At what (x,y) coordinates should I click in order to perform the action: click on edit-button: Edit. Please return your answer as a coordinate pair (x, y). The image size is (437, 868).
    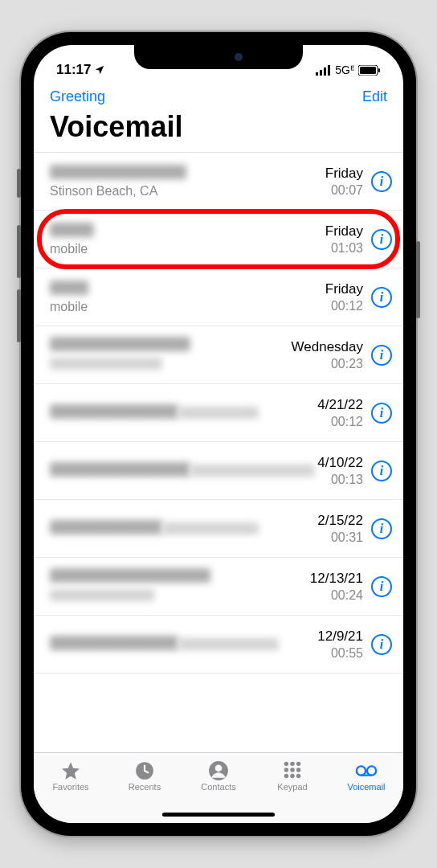
    Looking at the image, I should click on (374, 96).